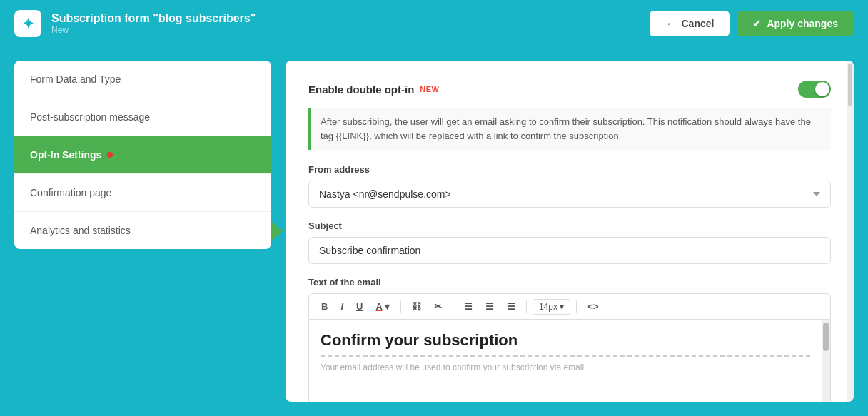 This screenshot has width=868, height=416. I want to click on content-scrollbar-thumb, so click(850, 85).